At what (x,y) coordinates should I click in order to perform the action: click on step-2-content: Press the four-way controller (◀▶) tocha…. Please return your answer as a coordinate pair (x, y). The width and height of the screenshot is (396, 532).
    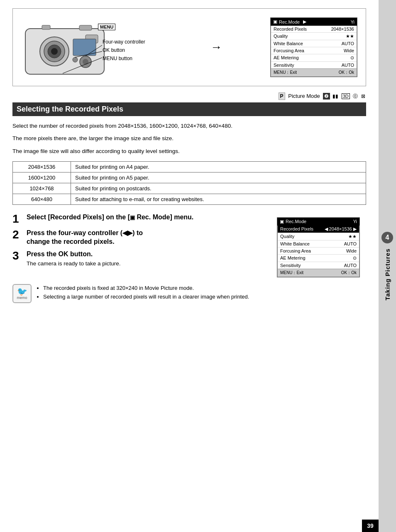
    Looking at the image, I should click on (148, 238).